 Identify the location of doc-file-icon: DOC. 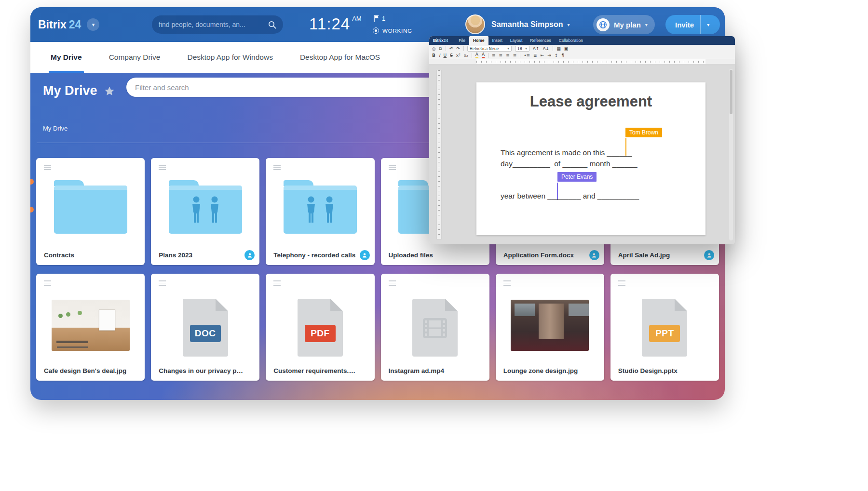
(205, 328).